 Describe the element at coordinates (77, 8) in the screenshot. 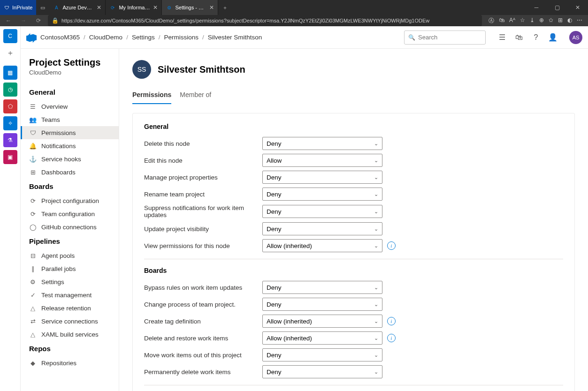

I see `browser-tab: A Azure DevOps - Microsoft Azure ✕` at that location.